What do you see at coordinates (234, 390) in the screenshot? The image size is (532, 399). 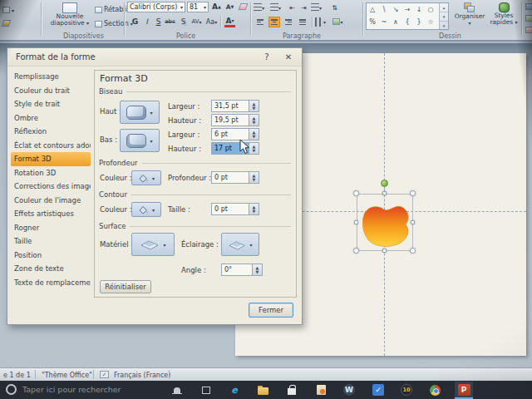 I see `edge-icon: e` at bounding box center [234, 390].